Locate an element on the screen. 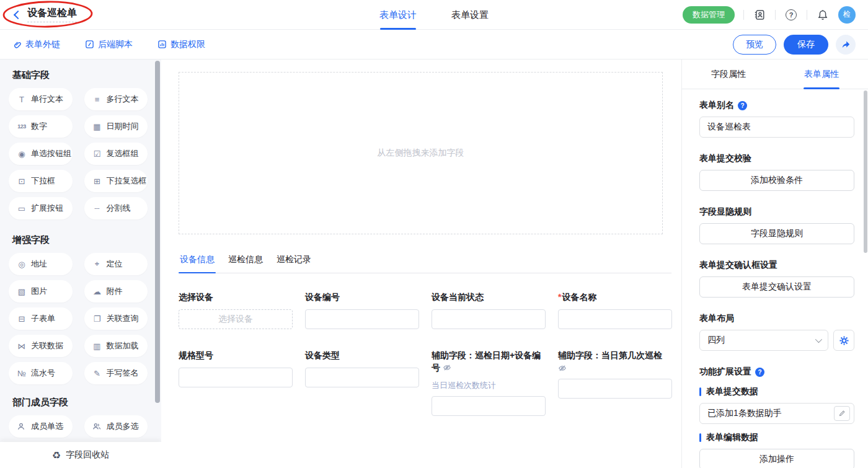  preview-button: 预览 is located at coordinates (755, 45).